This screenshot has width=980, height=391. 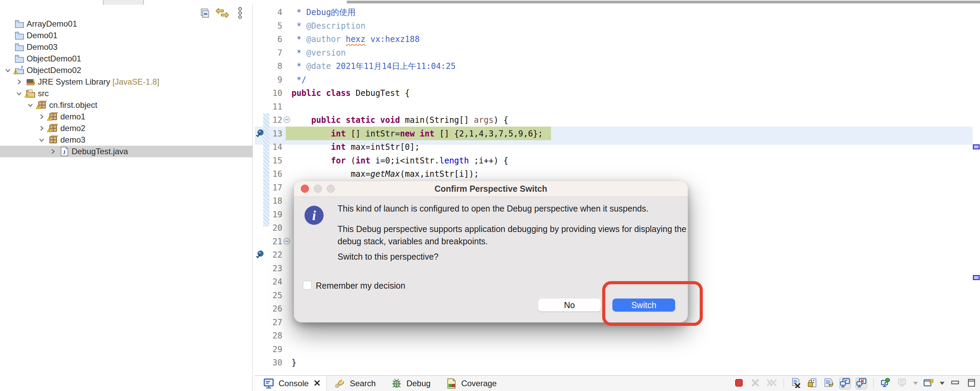 What do you see at coordinates (126, 24) in the screenshot?
I see `tree-item-arraydemo01: ArrayDemo01` at bounding box center [126, 24].